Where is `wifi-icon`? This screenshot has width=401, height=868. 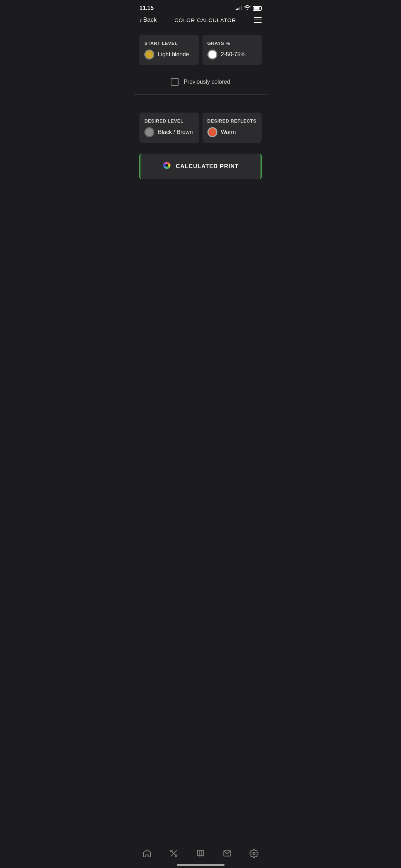 wifi-icon is located at coordinates (247, 9).